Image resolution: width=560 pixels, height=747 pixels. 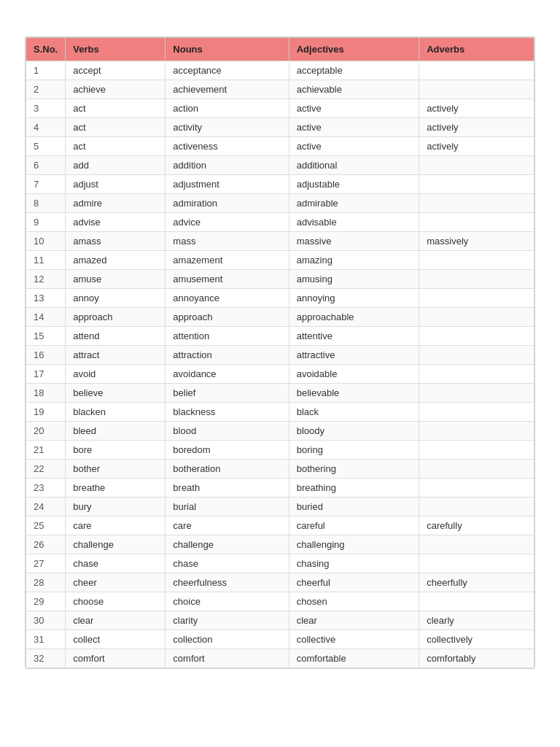 What do you see at coordinates (228, 469) in the screenshot?
I see `cell-noun: botheration` at bounding box center [228, 469].